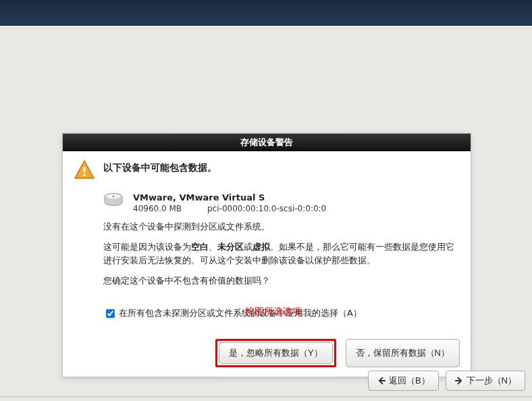 The width and height of the screenshot is (532, 401). I want to click on next-label: 下一步（N）, so click(491, 381).